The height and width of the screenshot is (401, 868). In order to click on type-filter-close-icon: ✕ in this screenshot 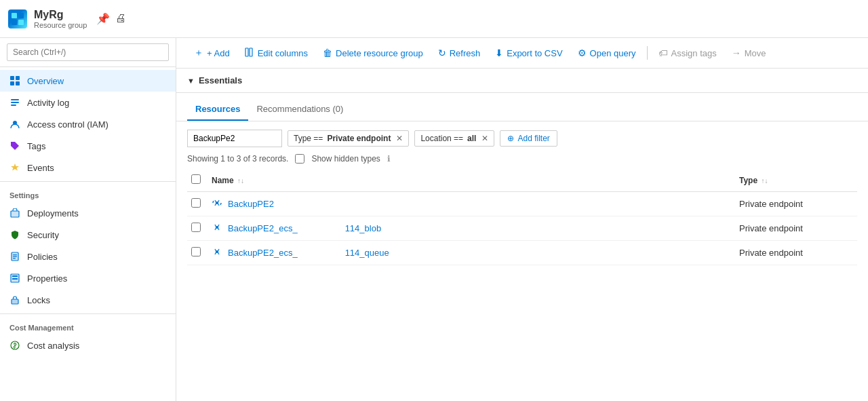, I will do `click(399, 138)`.